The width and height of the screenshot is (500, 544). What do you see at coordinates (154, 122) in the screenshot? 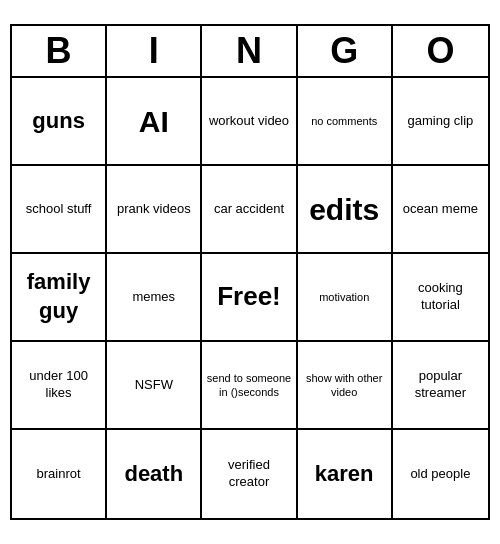
I see `bingo-cell: AI` at bounding box center [154, 122].